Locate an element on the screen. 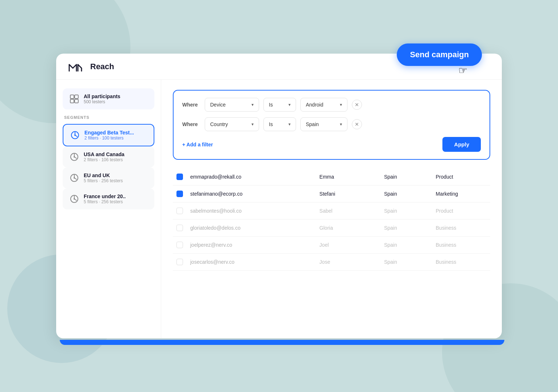  row-name-1: Stefani is located at coordinates (348, 194).